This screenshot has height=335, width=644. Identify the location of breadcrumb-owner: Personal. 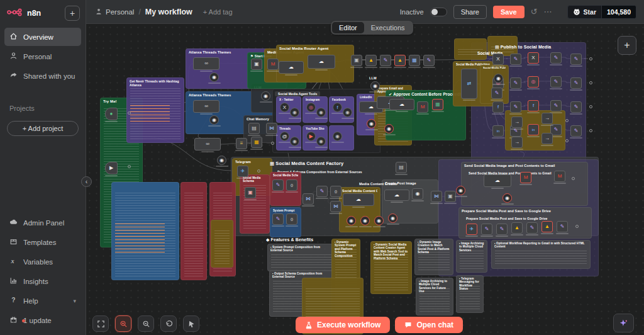
(114, 12).